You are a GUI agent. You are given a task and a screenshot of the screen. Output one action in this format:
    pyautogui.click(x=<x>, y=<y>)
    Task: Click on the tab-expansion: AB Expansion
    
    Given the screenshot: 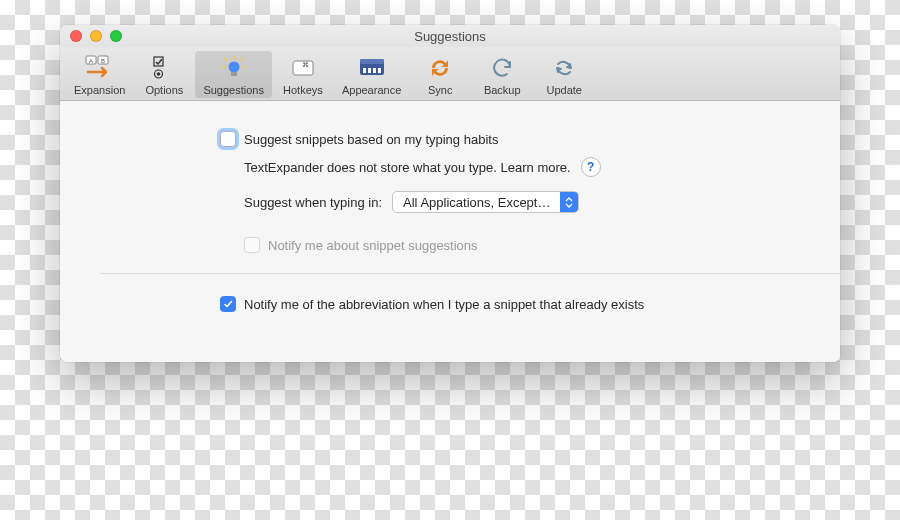 What is the action you would take?
    pyautogui.click(x=100, y=74)
    